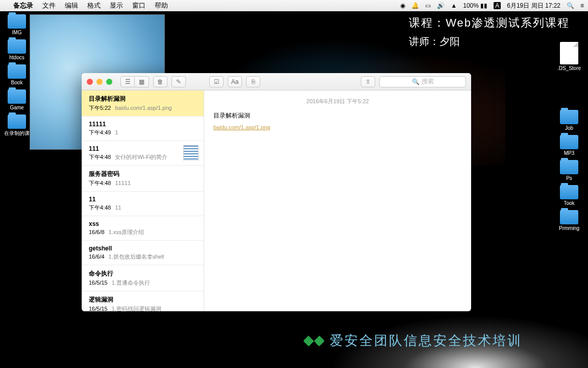  Describe the element at coordinates (489, 32) in the screenshot. I see `course-overlay: 课程：Web渗透测试系列课程 讲师：夕阳` at that location.